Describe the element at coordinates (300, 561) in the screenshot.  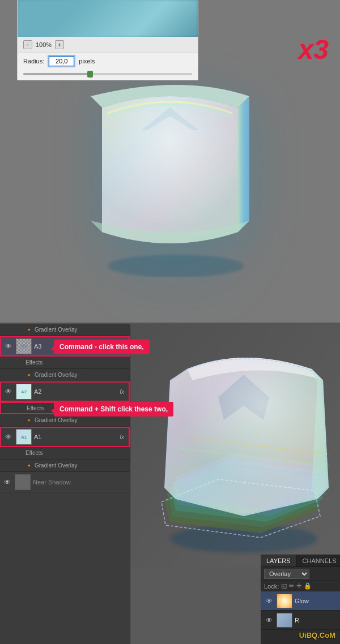
I see `panel-tabs: LAYERS CHANNELS PATHS ≡` at that location.